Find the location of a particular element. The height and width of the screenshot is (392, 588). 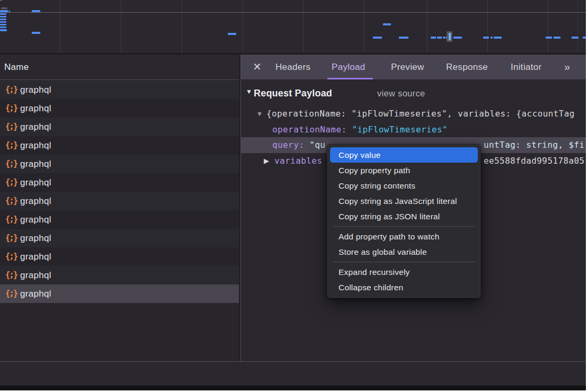

menu-item-copy-string-contents: Copy string contents is located at coordinates (404, 185).